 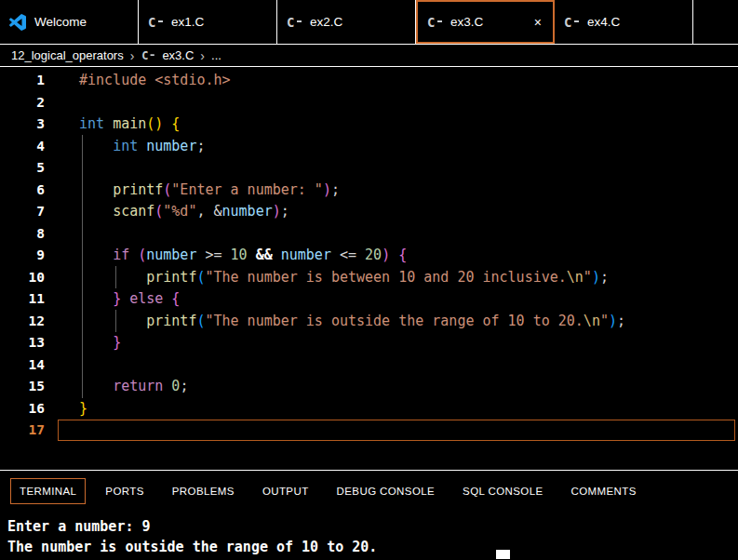 What do you see at coordinates (154, 81) in the screenshot?
I see `code-line-text: #include <stdio.h>` at bounding box center [154, 81].